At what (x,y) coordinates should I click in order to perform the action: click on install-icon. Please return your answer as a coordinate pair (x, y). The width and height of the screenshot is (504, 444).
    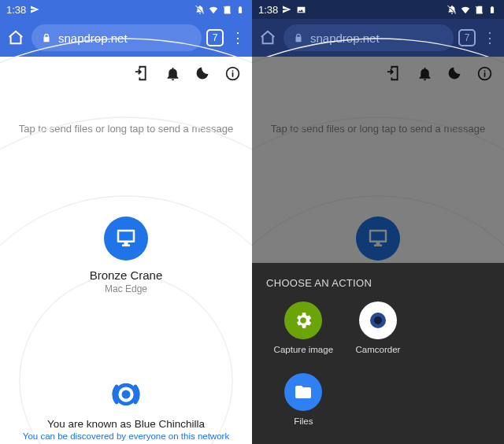
    Looking at the image, I should click on (143, 73).